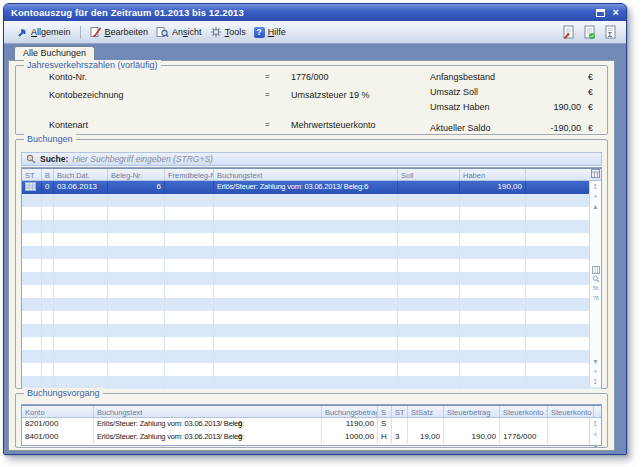  I want to click on cell-b: 0, so click(48, 188).